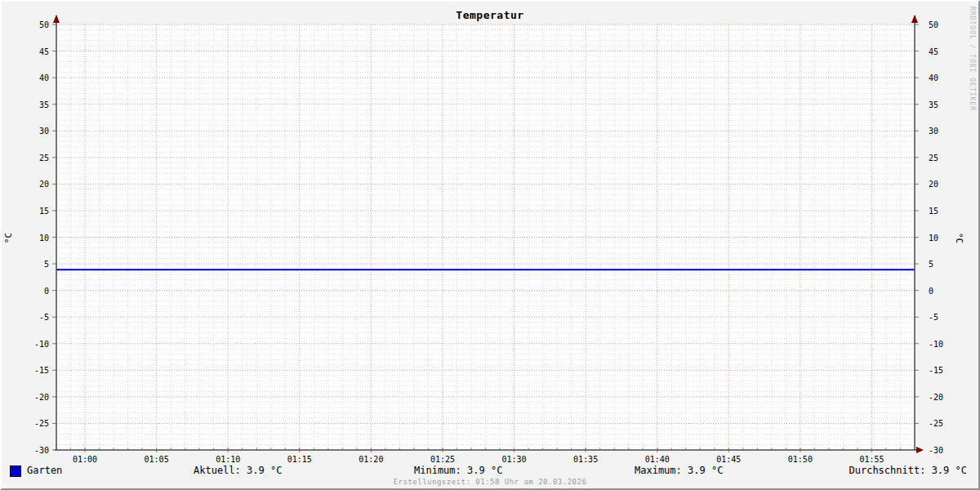 Image resolution: width=980 pixels, height=490 pixels. Describe the element at coordinates (44, 131) in the screenshot. I see `y-tick-label-left: 30` at that location.